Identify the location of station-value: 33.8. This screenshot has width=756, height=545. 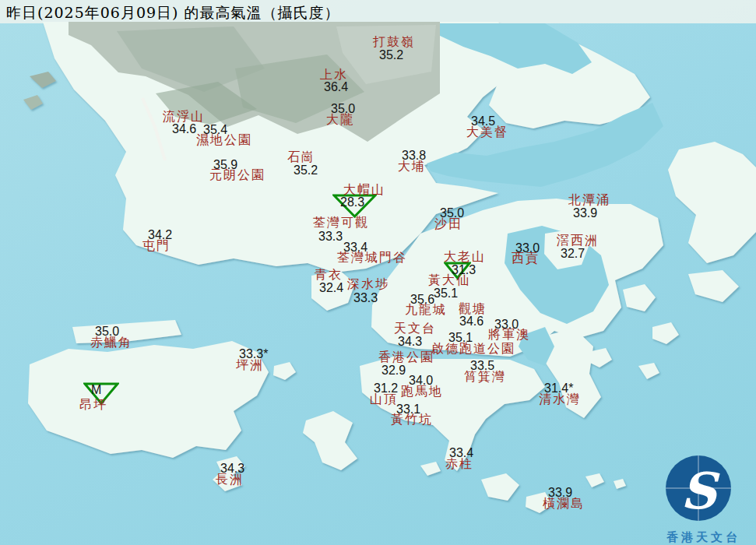
(414, 156).